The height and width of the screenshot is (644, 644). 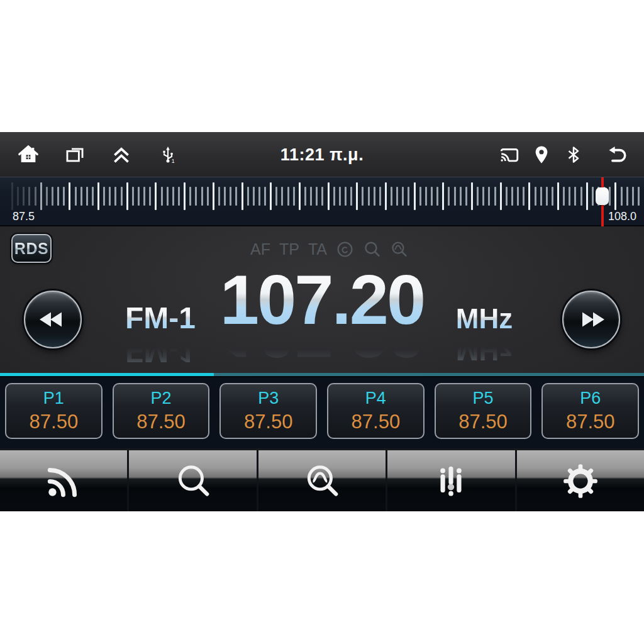 I want to click on rds-label: RDS, so click(x=31, y=249).